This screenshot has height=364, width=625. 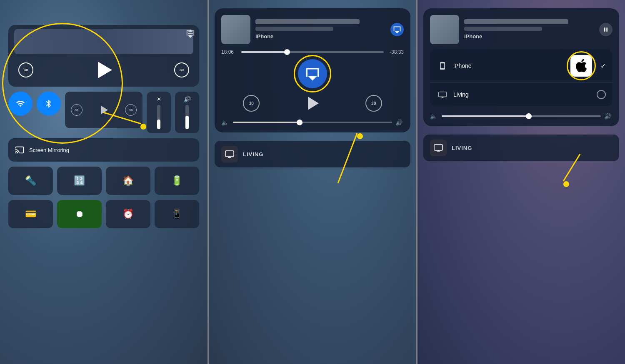 I want to click on podcast-header-p3: iPhone, so click(x=521, y=30).